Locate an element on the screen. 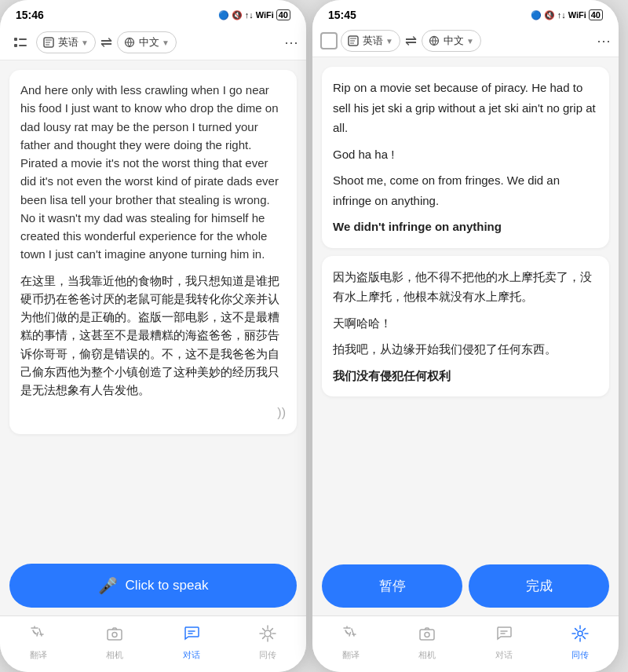 This screenshot has height=672, width=628. pause-button-right: 暂停 is located at coordinates (392, 586).